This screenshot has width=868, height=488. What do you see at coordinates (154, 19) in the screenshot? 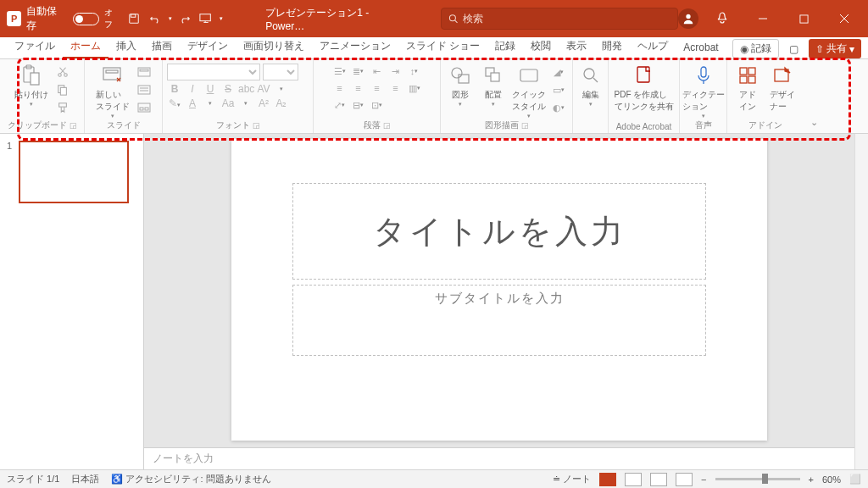
I see `undo-icon` at bounding box center [154, 19].